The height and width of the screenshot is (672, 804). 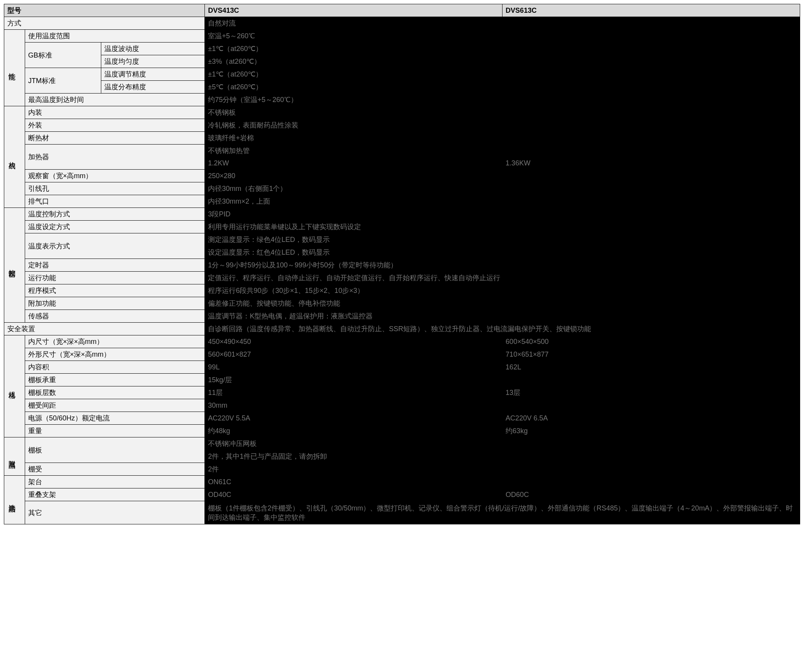 I want to click on struct-insul-label: 断热材, so click(x=115, y=138).